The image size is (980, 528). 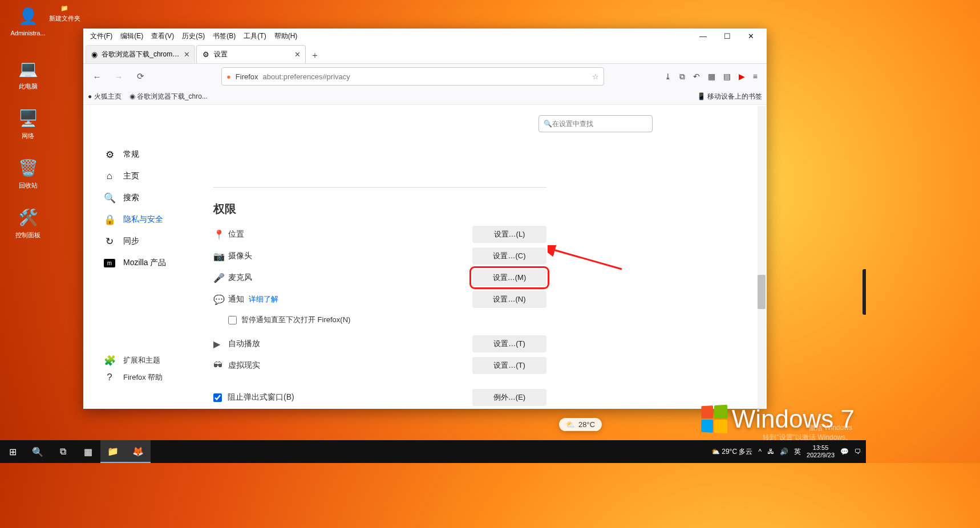 What do you see at coordinates (131, 198) in the screenshot?
I see `sidebar-item-label: 搜索` at bounding box center [131, 198].